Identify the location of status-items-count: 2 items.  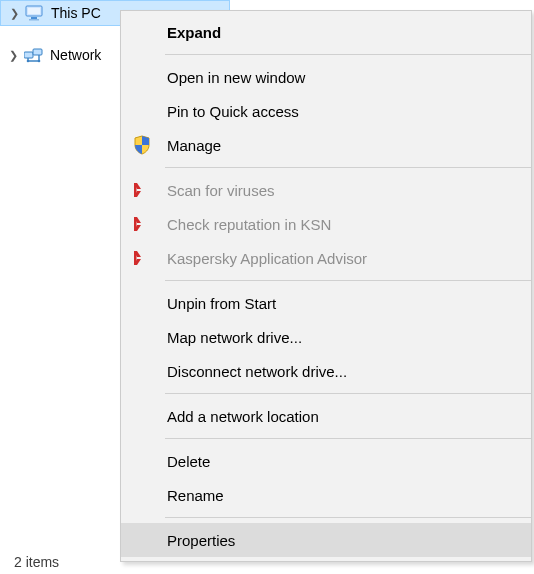
(36, 562).